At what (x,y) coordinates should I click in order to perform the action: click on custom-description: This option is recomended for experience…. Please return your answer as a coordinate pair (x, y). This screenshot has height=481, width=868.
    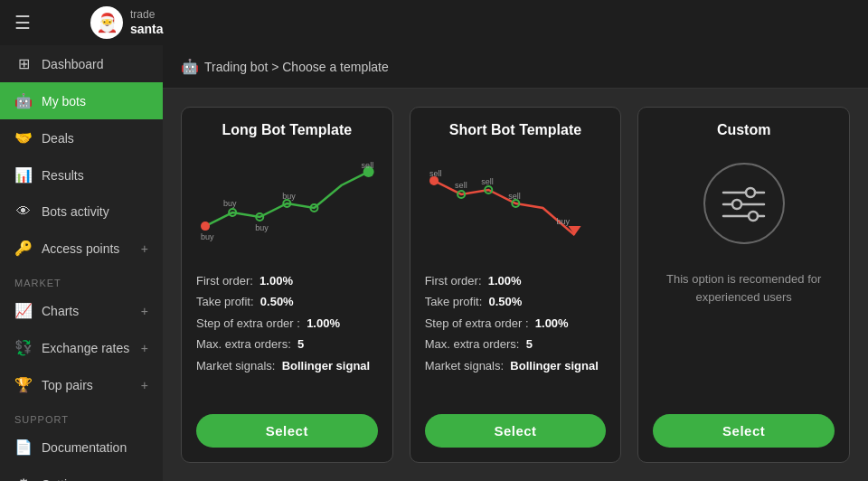
    Looking at the image, I should click on (743, 336).